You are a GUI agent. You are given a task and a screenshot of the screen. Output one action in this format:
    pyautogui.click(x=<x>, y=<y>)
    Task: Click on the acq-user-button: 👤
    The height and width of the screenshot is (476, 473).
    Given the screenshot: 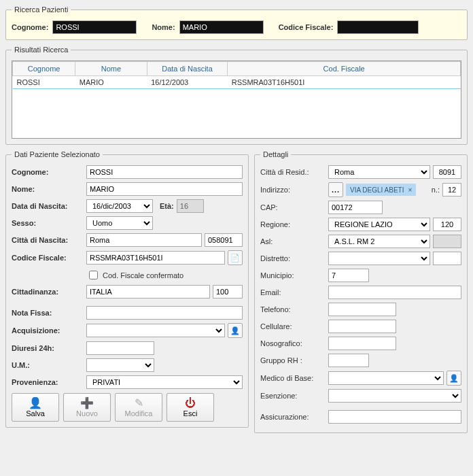 What is the action you would take?
    pyautogui.click(x=235, y=330)
    